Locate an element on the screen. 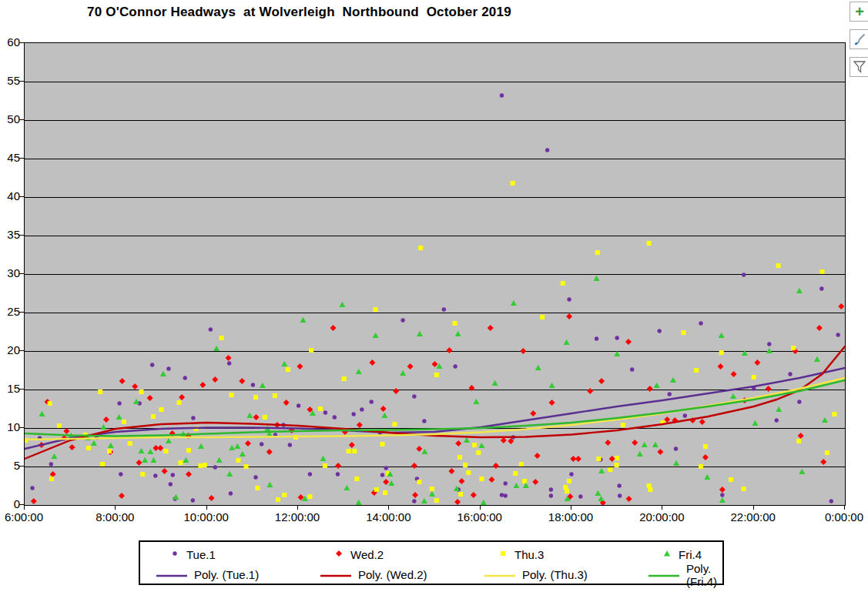 This screenshot has width=868, height=592. legend-label: Tue.1 is located at coordinates (201, 554).